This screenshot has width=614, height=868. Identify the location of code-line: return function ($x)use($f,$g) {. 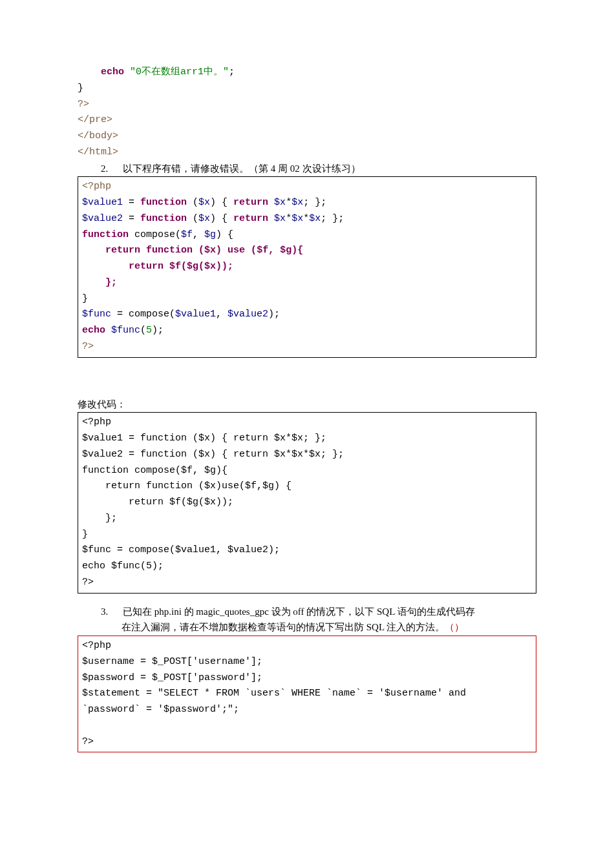
(187, 486).